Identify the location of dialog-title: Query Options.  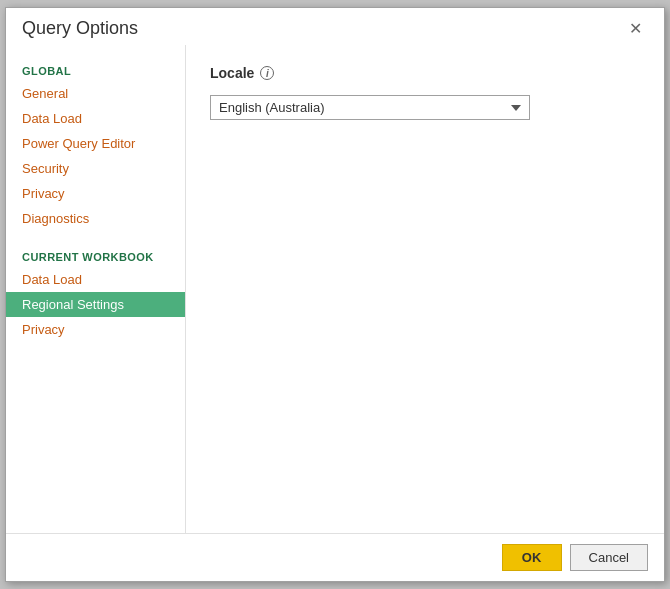
(80, 28).